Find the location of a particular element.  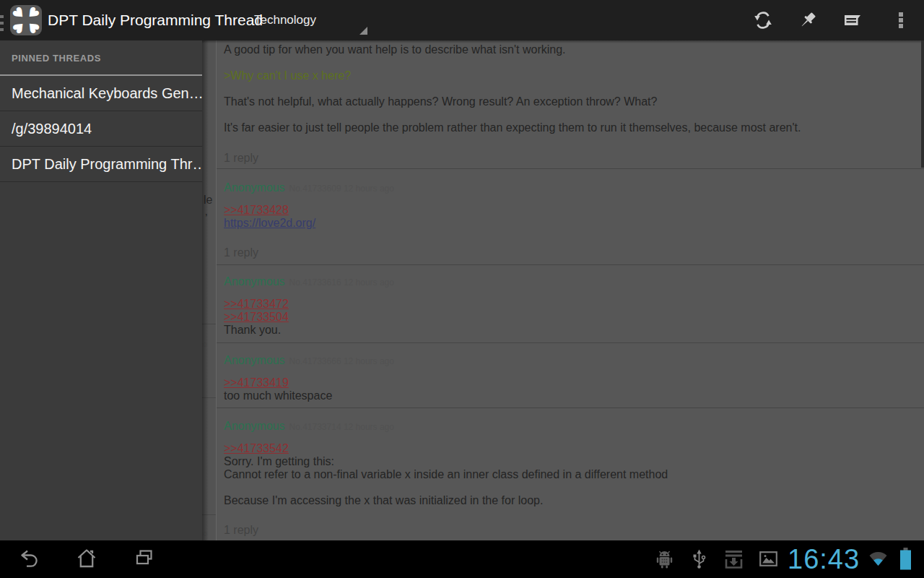

refresh-button is located at coordinates (763, 20).